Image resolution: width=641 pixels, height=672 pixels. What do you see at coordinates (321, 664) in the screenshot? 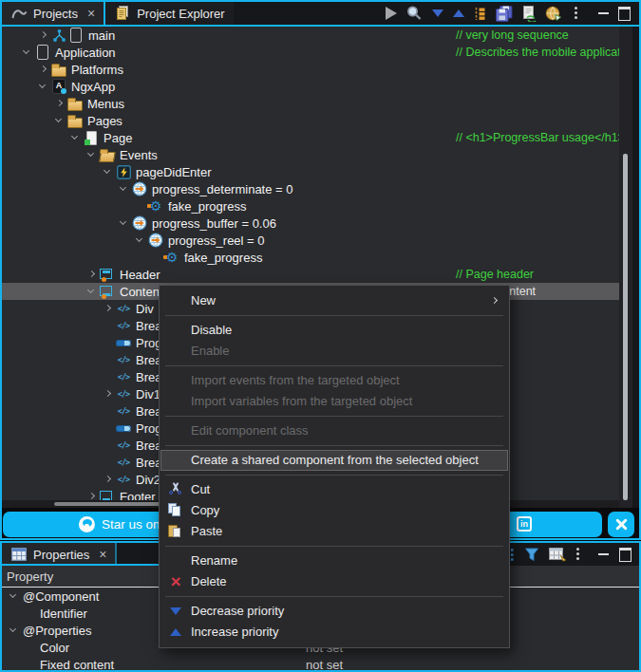
I see `property-row-fixed-content: Fixed contentnot set` at bounding box center [321, 664].